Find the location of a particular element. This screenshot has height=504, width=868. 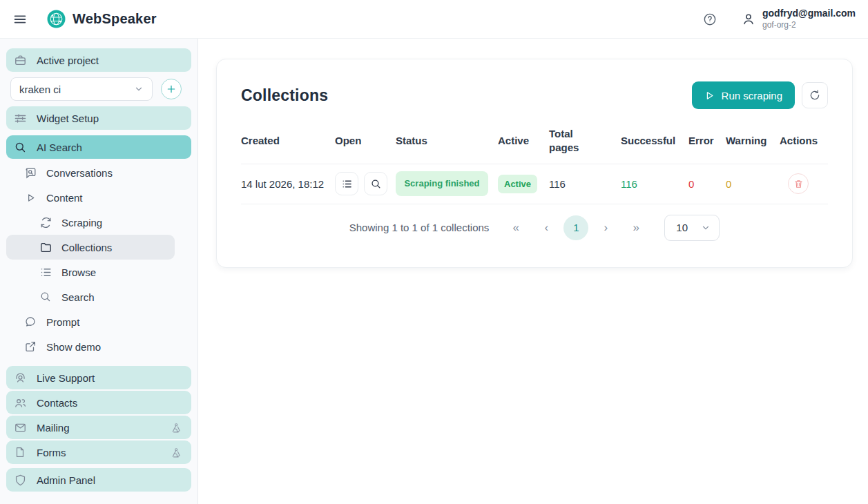

user-organization: gof-org-2 is located at coordinates (809, 25).